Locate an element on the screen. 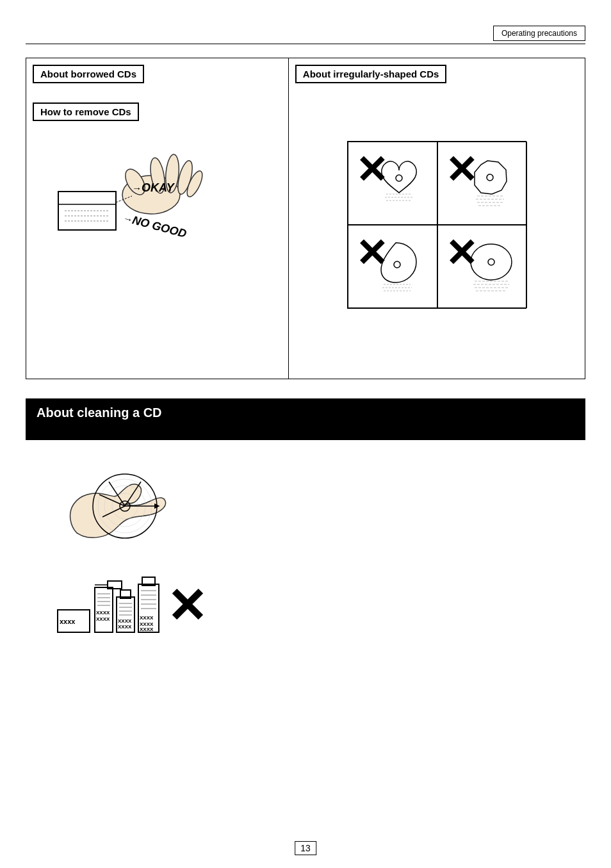 This screenshot has width=611, height=868. cd-heart-icon: ✕ is located at coordinates (393, 183).